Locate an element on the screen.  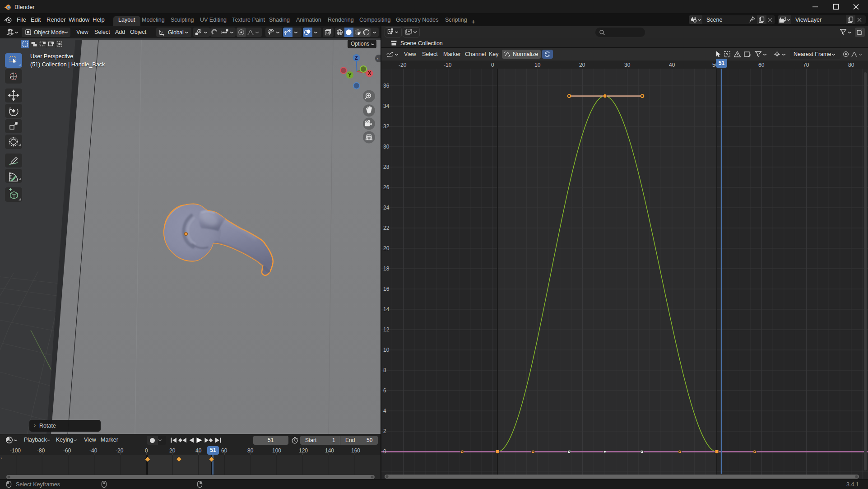
svg-text: 14 is located at coordinates (386, 309).